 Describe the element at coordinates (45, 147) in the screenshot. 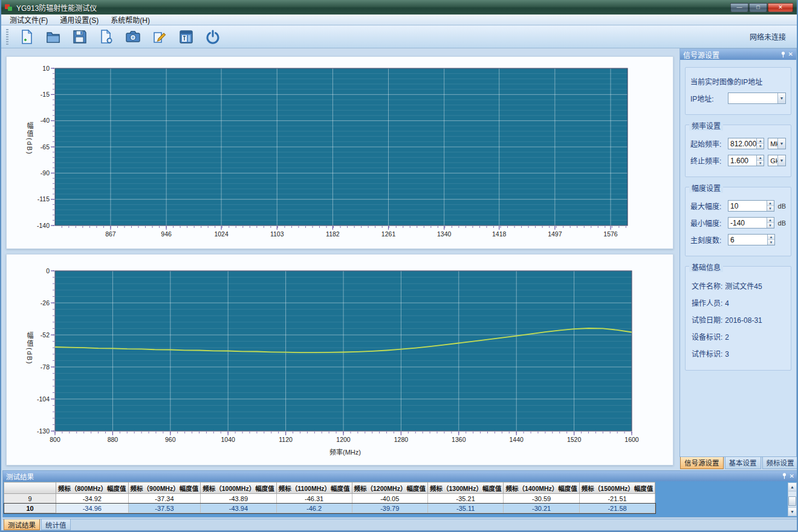

I see `y-tick-label: -65` at that location.